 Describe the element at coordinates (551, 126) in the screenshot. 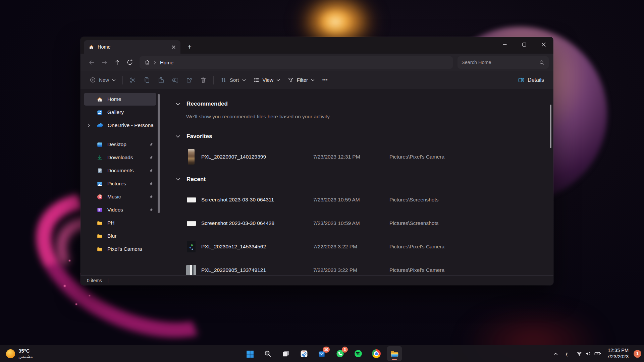

I see `content-scrollbar` at that location.